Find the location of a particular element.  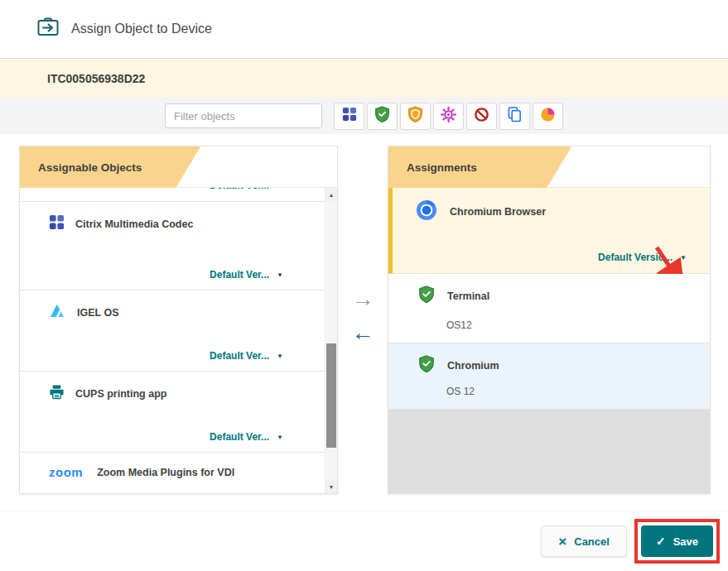

assignable-objects-header: Assignable Objects is located at coordinates (179, 167).